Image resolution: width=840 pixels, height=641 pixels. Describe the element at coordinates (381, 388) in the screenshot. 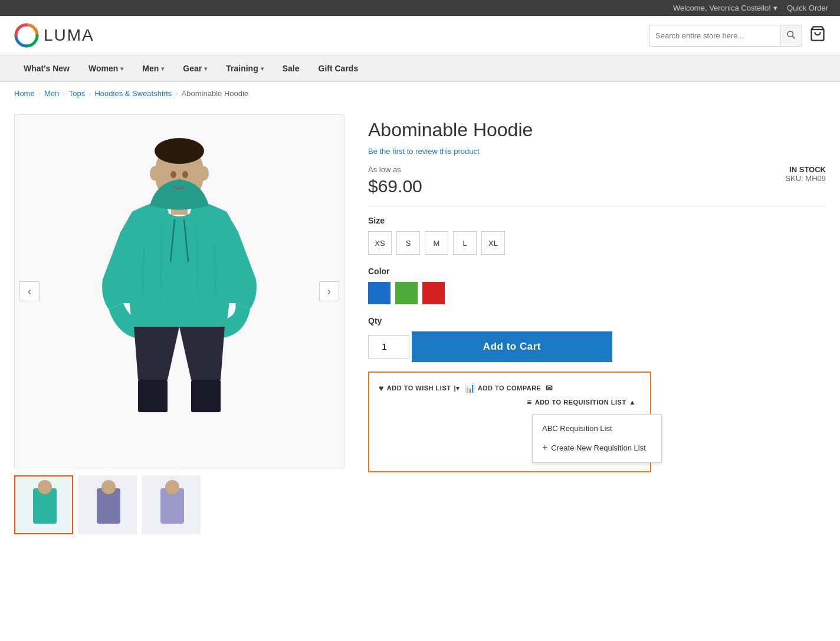

I see `heart-icon: ♥` at that location.